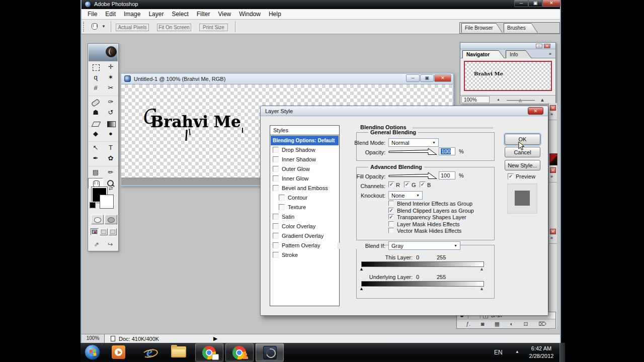  I want to click on style-item-inner-shadow: Inner Shadow, so click(305, 160).